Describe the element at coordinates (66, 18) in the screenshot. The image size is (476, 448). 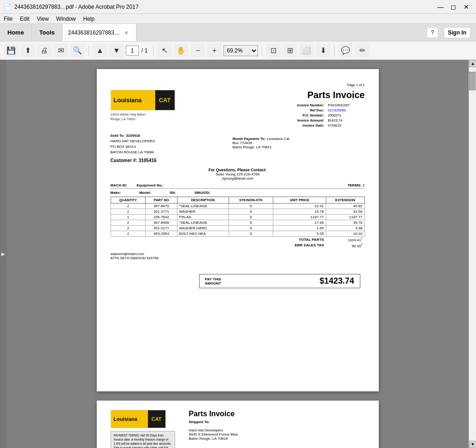
I see `menu-window: Window` at that location.